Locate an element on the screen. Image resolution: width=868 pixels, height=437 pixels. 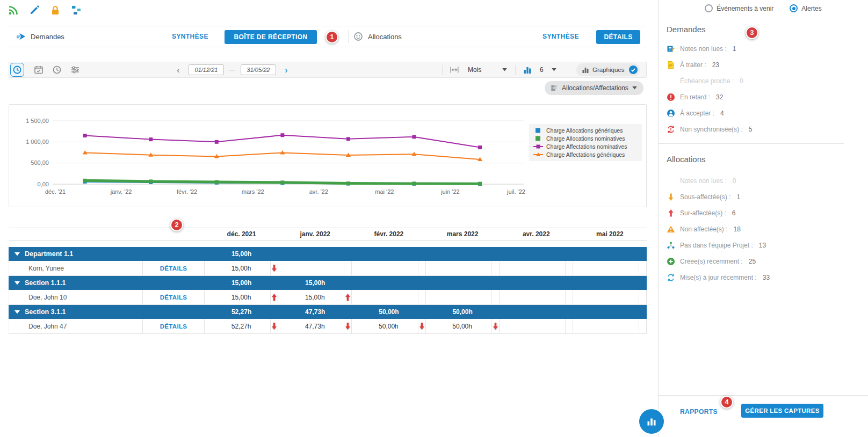
table-header-row: déc. 2021janv. 2022févr. 2022mars 2022av… is located at coordinates (328, 234).